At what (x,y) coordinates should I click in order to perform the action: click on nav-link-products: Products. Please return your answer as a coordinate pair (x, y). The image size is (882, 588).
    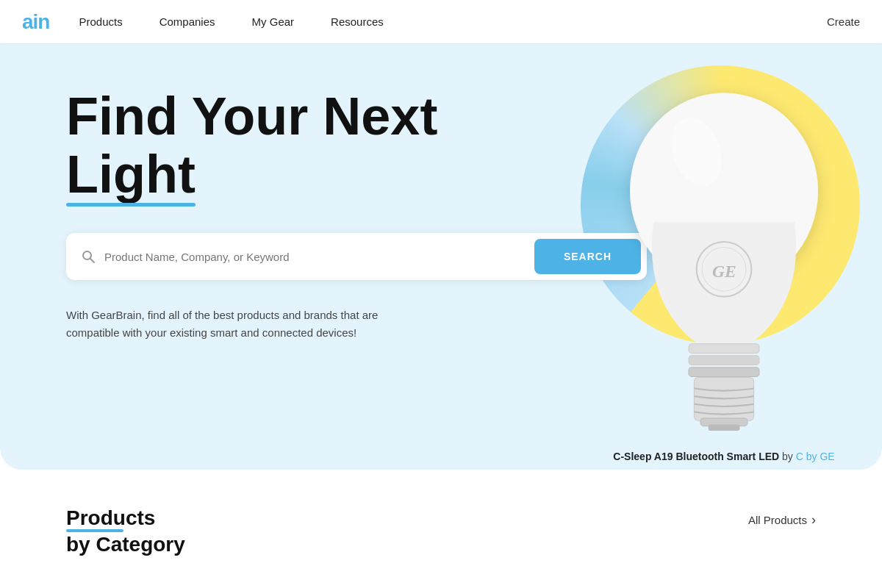
    Looking at the image, I should click on (100, 22).